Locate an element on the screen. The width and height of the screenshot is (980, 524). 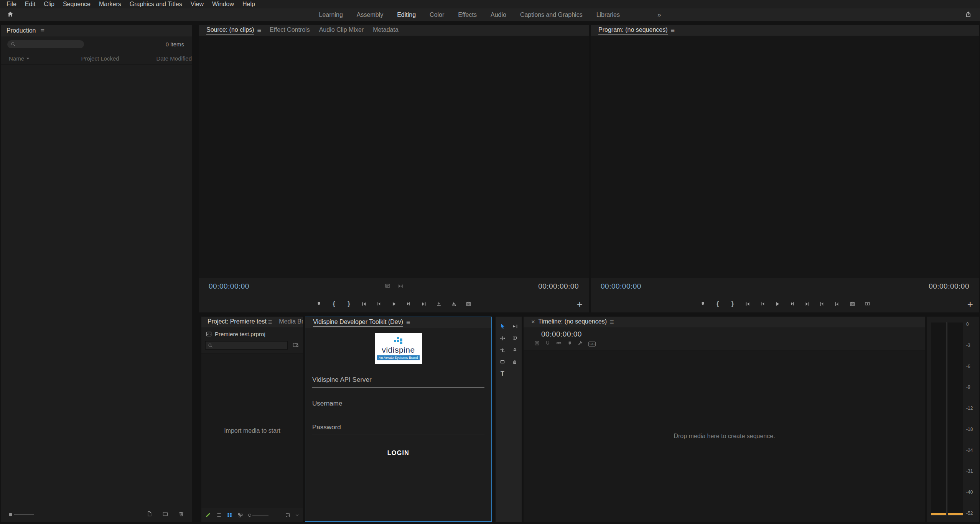
workspace-tab-audio: Audio is located at coordinates (499, 15).